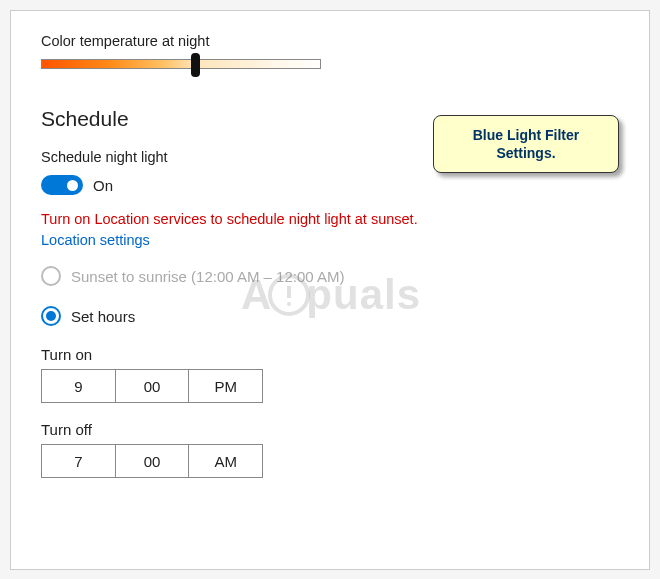 The image size is (660, 579). What do you see at coordinates (526, 135) in the screenshot?
I see `callout-line1: Blue Light Filter` at bounding box center [526, 135].